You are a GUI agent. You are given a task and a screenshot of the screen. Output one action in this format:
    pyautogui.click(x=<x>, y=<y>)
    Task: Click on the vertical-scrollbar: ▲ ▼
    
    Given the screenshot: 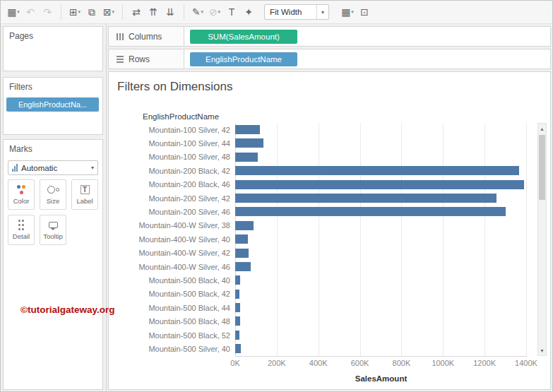 What is the action you would take?
    pyautogui.click(x=542, y=239)
    